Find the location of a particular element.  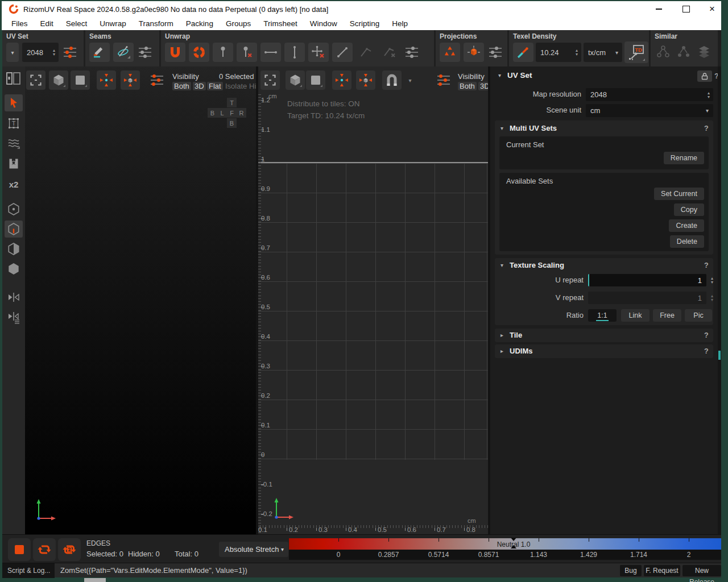

menu-edit: Edit is located at coordinates (47, 24).